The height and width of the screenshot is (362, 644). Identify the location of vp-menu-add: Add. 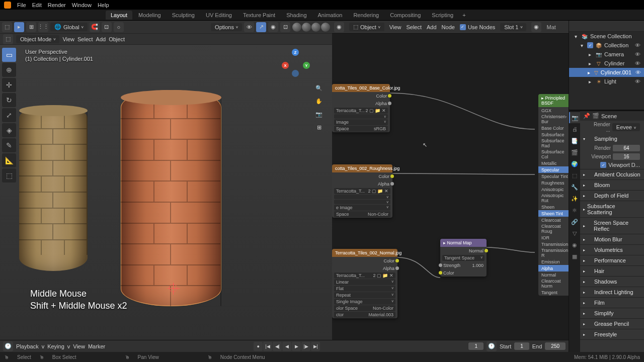
(101, 39).